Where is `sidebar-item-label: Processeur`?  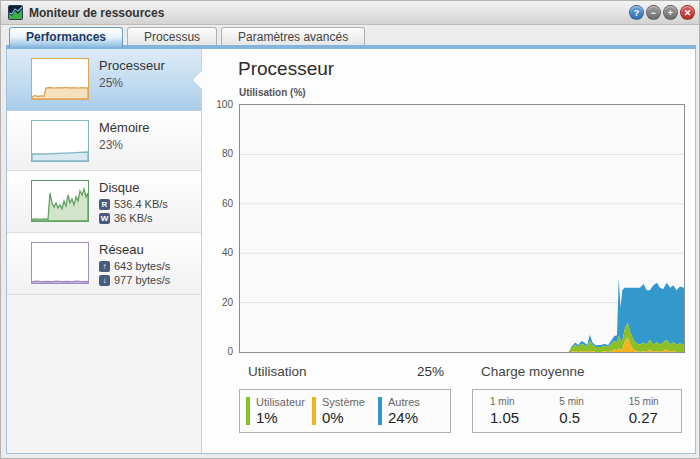
sidebar-item-label: Processeur is located at coordinates (132, 66).